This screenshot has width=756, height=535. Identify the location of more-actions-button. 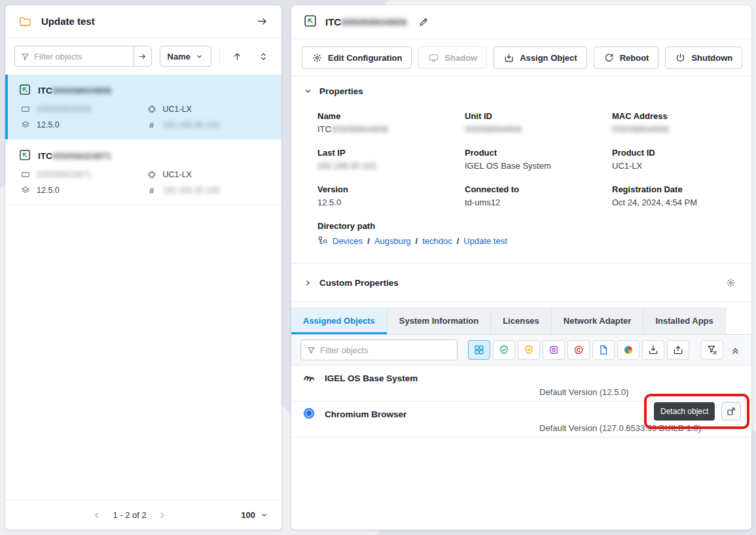
(750, 58).